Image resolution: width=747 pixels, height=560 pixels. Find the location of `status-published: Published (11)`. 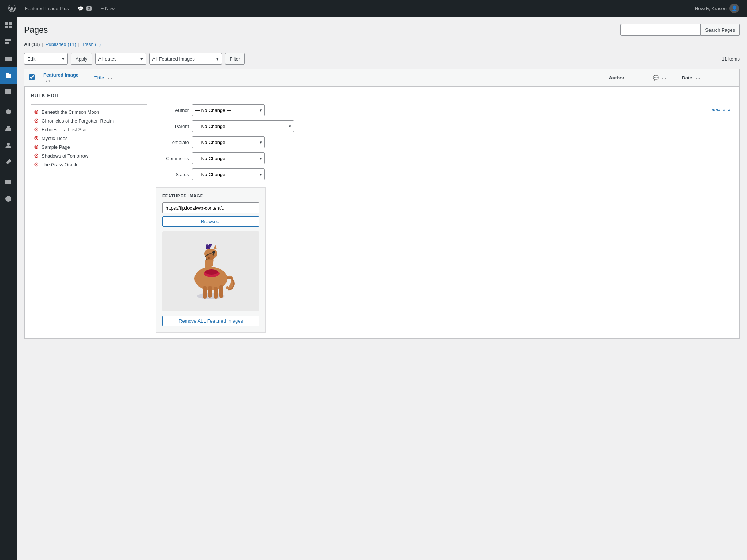

status-published: Published (11) is located at coordinates (61, 44).